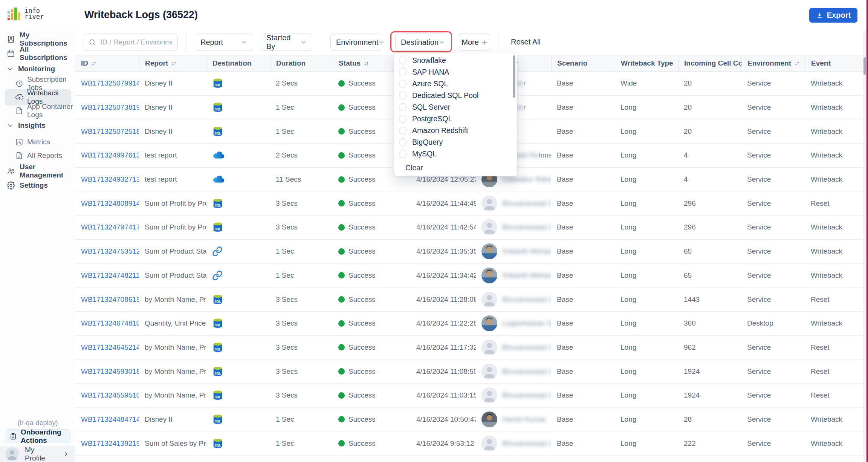 Image resolution: width=868 pixels, height=462 pixels. What do you see at coordinates (286, 42) in the screenshot?
I see `started-by-filter-dropdown: Started By` at bounding box center [286, 42].